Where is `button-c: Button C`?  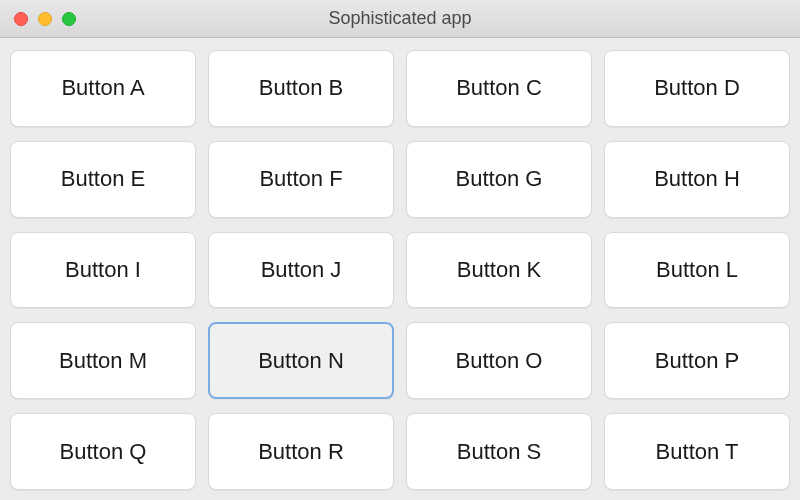 button-c: Button C is located at coordinates (499, 88).